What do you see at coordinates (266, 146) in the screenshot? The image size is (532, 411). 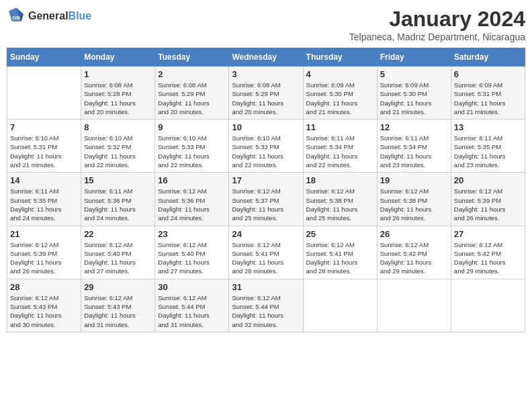 I see `calendar-week-1: 7Sunrise: 6:10 AMSunset: 5:31 PMDaylight…` at bounding box center [266, 146].